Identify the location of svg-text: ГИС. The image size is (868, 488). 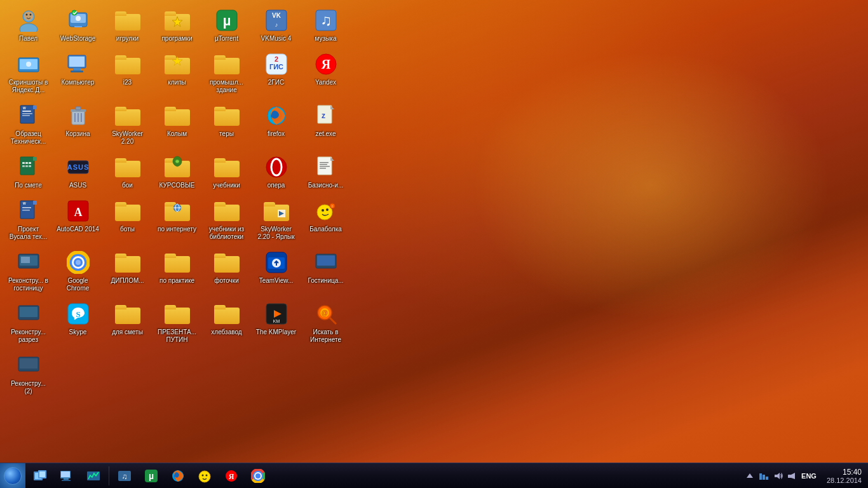
(276, 67).